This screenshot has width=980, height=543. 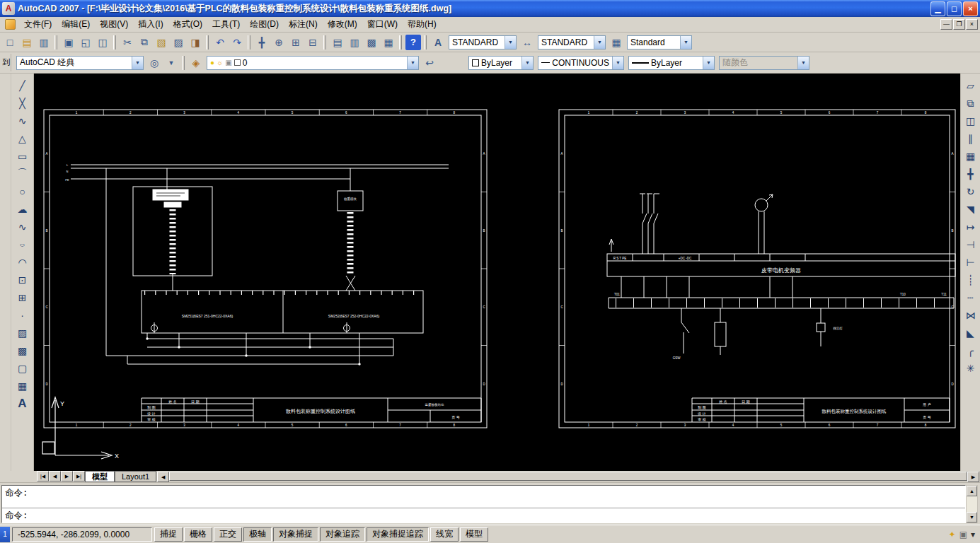 I want to click on plot-icon: ▣, so click(x=69, y=42).